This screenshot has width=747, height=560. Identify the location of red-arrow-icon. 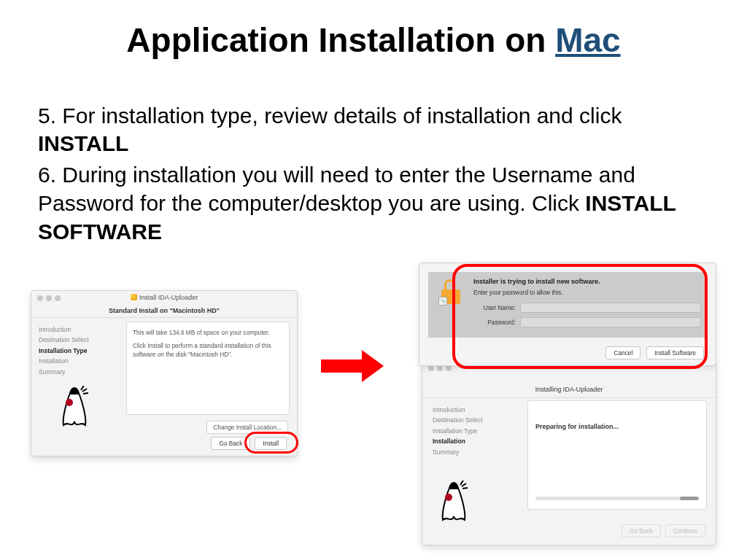
(360, 366).